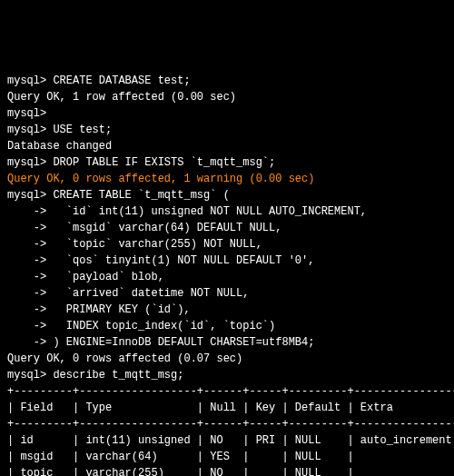  What do you see at coordinates (227, 310) in the screenshot?
I see `terminal-line: -> PRIMARY KEY (`id`),` at bounding box center [227, 310].